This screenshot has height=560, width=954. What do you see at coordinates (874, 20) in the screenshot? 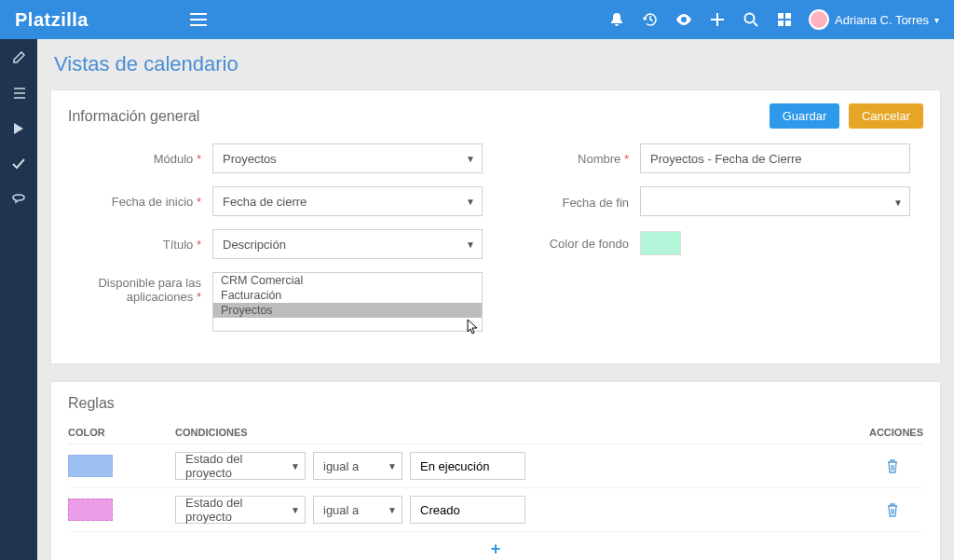
I see `user-menu: Adriana C. Torres ▾` at bounding box center [874, 20].